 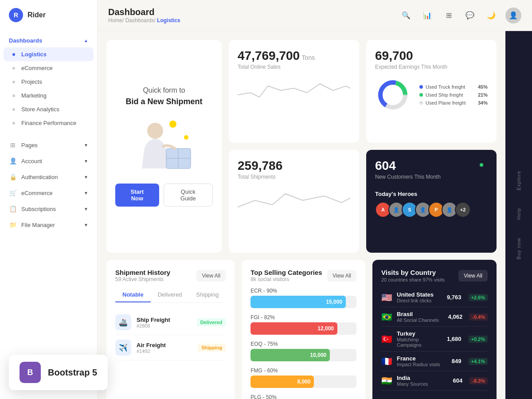 What do you see at coordinates (49, 82) in the screenshot?
I see `dashboards-section: Dashboards ▲ Logistics eCommerce Project…` at bounding box center [49, 82].